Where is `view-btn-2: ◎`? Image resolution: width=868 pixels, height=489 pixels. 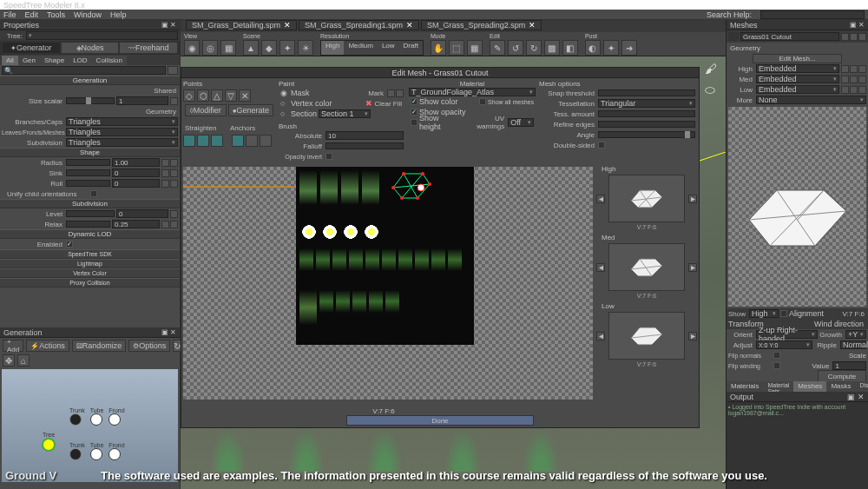 view-btn-2: ◎ is located at coordinates (210, 48).